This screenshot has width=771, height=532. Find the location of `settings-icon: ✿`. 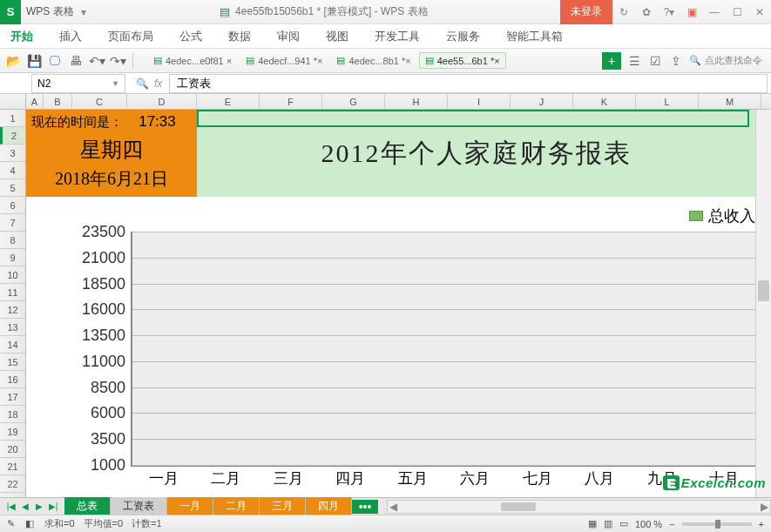

settings-icon: ✿ is located at coordinates (646, 12).